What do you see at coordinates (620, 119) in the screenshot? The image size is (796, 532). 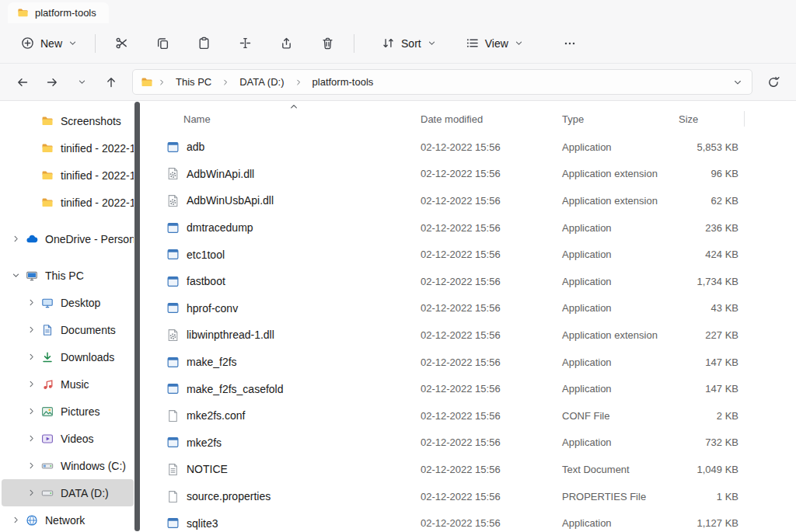 I see `column-header-type: Type` at bounding box center [620, 119].